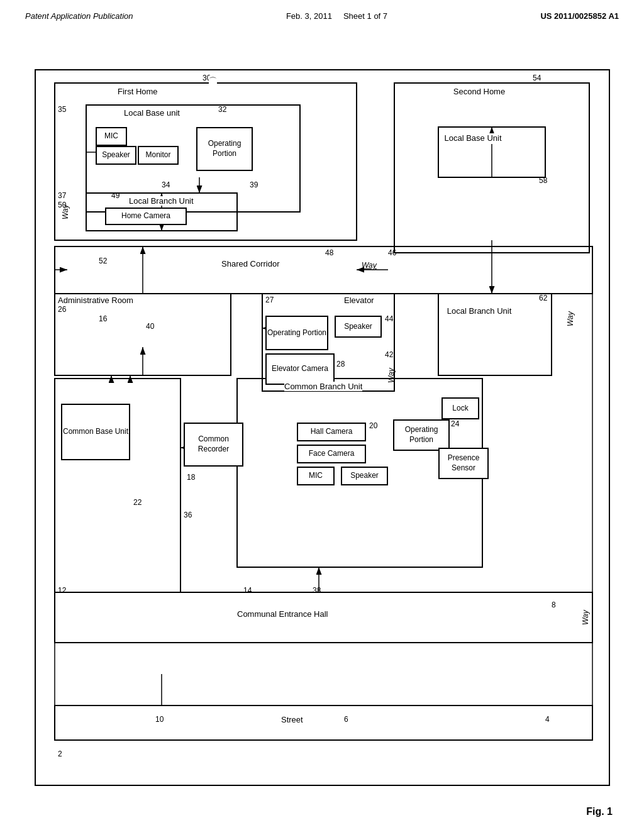  Describe the element at coordinates (248, 590) in the screenshot. I see `num-14: 14` at that location.